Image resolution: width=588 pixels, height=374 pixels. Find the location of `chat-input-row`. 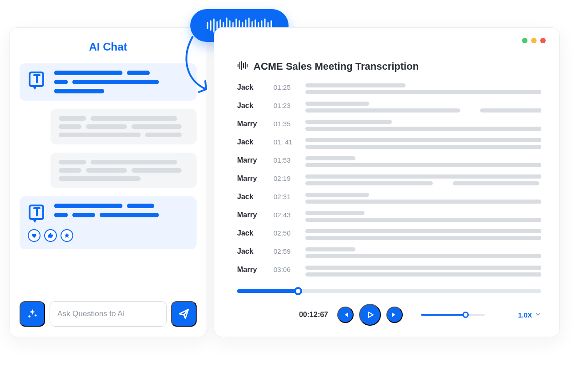

chat-input-row is located at coordinates (108, 314).